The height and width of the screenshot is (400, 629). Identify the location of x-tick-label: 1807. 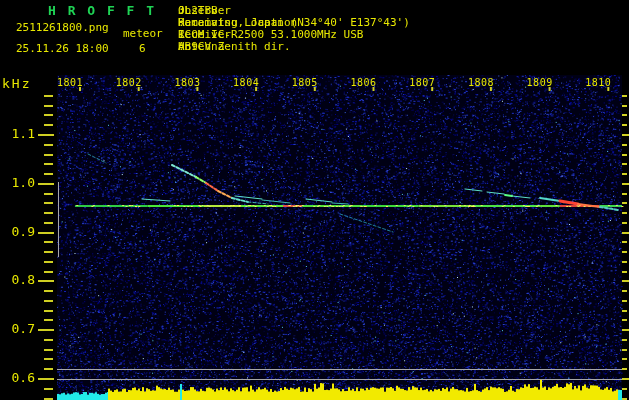
(422, 82).